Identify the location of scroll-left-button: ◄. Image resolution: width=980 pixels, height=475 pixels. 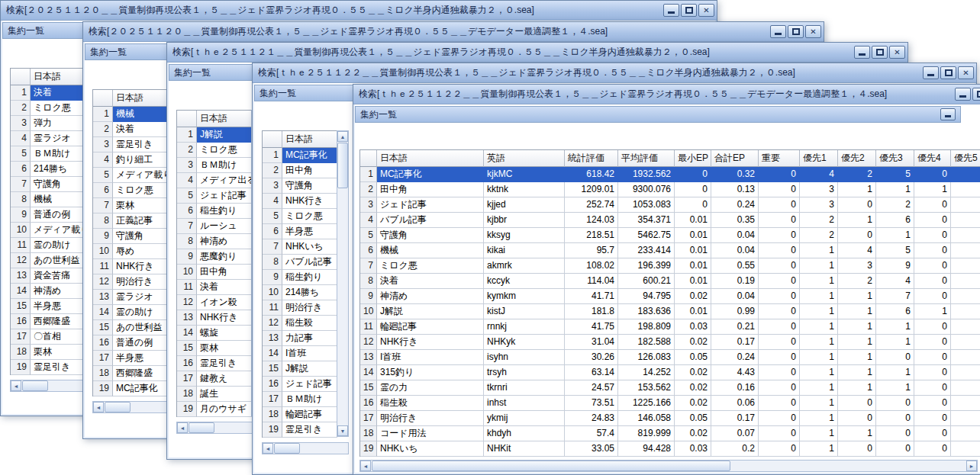
(366, 466).